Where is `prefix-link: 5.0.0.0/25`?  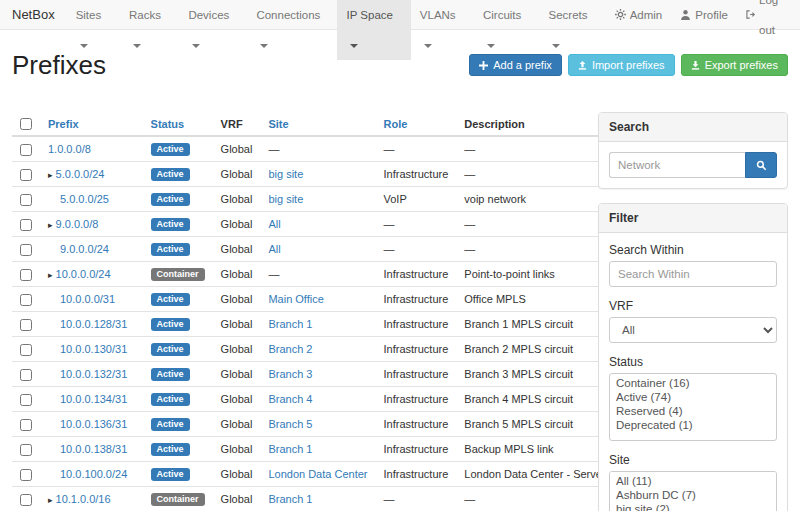
prefix-link: 5.0.0.0/25 is located at coordinates (84, 199).